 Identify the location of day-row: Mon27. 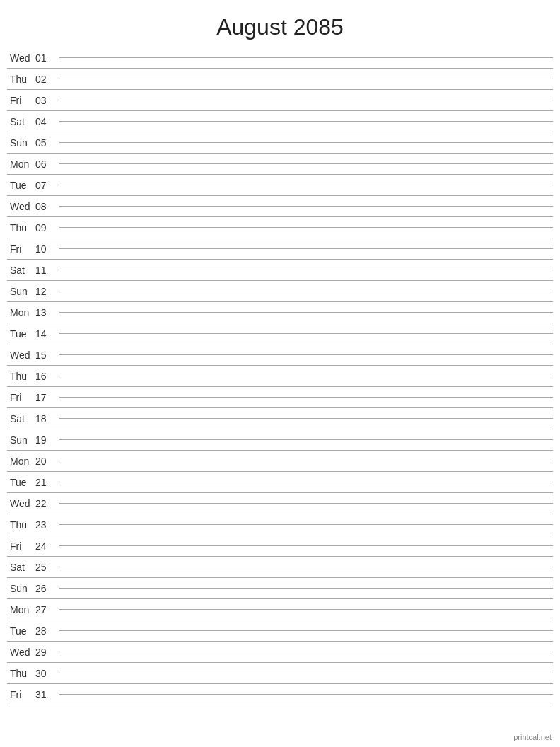
(280, 610).